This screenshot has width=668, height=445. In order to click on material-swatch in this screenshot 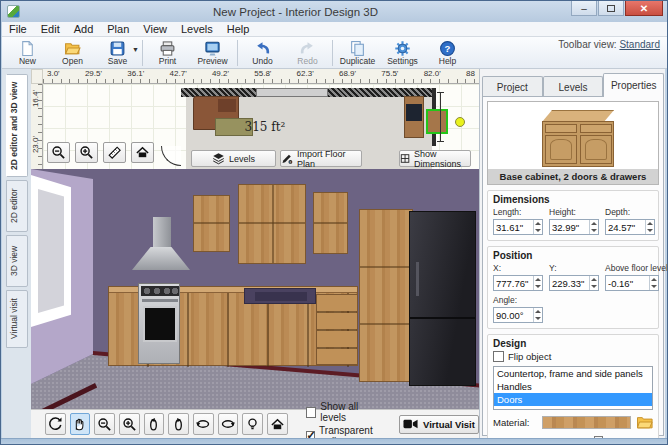, I will do `click(587, 422)`.